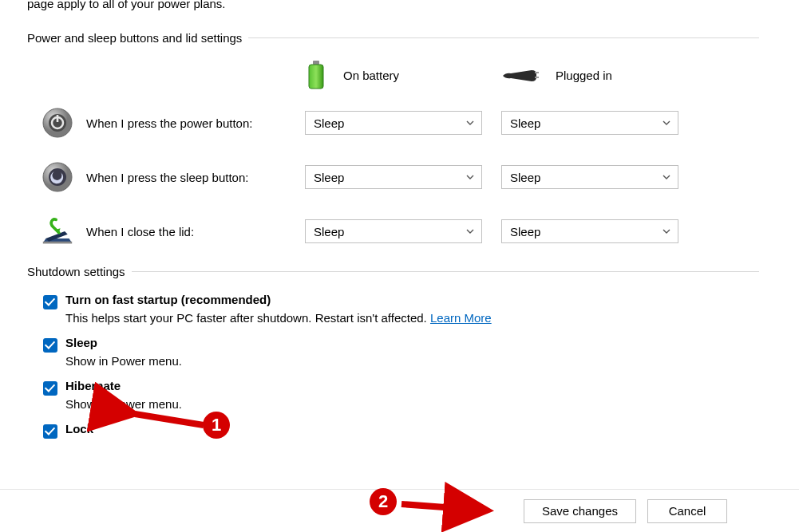 Image resolution: width=799 pixels, height=532 pixels. I want to click on lid-icon, so click(57, 231).